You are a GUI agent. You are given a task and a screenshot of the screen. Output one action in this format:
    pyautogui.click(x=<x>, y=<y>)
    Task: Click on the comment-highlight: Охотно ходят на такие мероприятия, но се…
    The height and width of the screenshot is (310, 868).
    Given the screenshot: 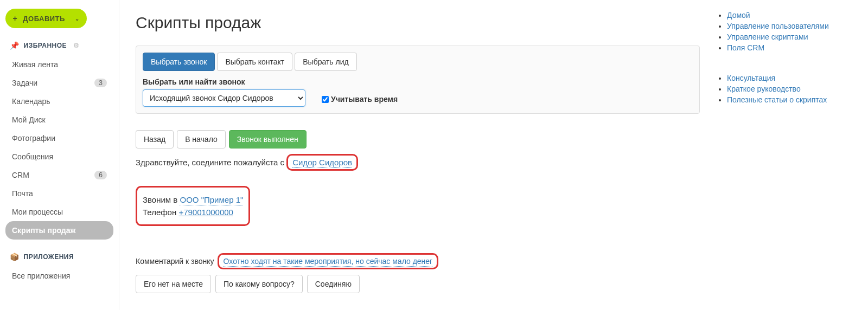 What is the action you would take?
    pyautogui.click(x=328, y=261)
    